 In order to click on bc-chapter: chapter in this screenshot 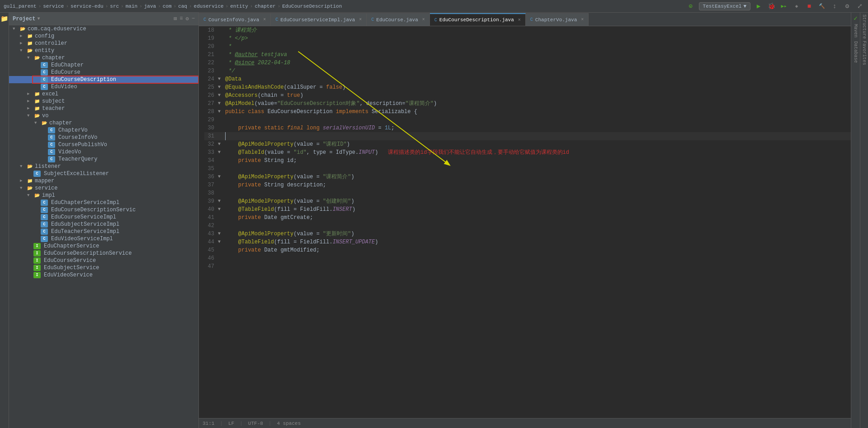, I will do `click(265, 6)`.